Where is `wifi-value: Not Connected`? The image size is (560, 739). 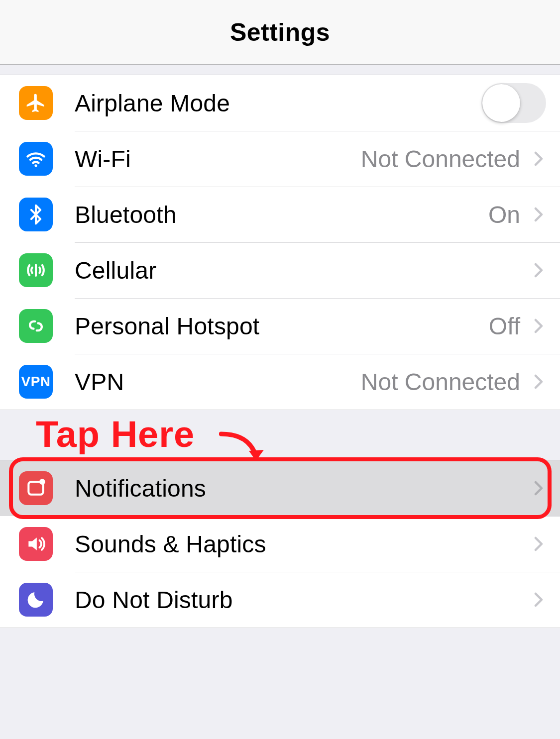 wifi-value: Not Connected is located at coordinates (441, 159).